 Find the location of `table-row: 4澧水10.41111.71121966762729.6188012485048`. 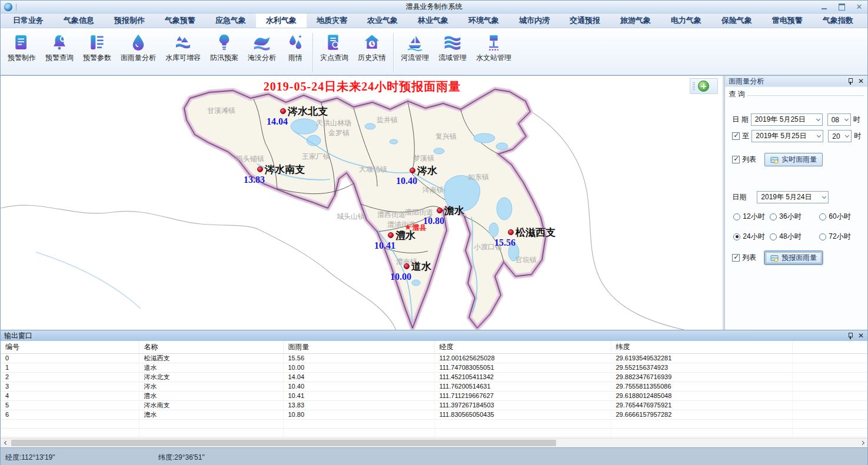

table-row: 4澧水10.41111.71121966762729.6188012485048 is located at coordinates (434, 396).